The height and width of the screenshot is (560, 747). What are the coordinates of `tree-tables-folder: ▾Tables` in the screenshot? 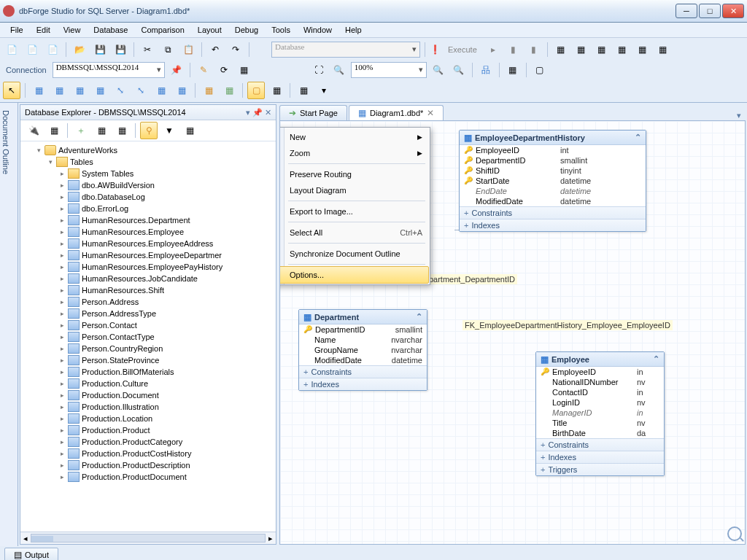 It's located at (148, 162).